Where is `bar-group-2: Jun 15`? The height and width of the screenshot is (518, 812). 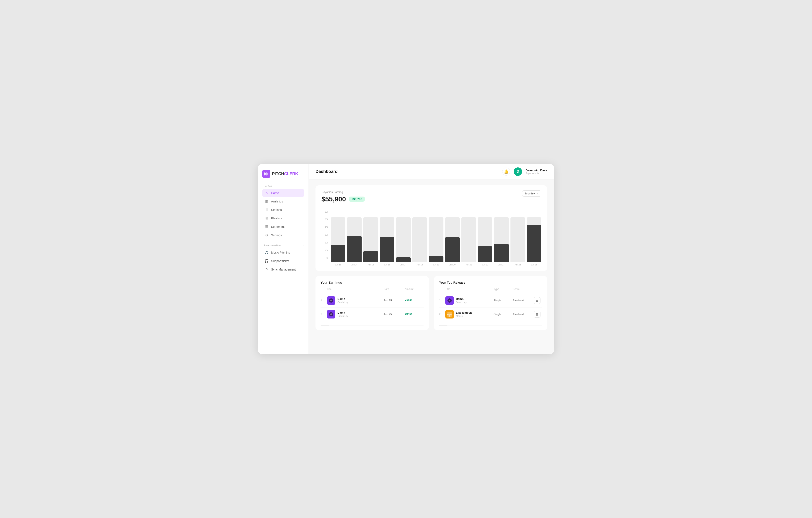 bar-group-2: Jun 15 is located at coordinates (371, 242).